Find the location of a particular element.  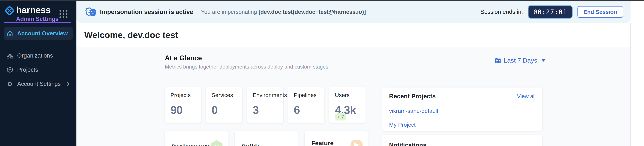

stat-card-projects: Projects 90 is located at coordinates (183, 105).